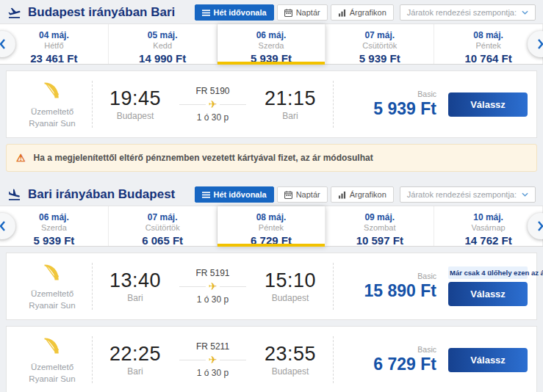  I want to click on inbound-title-wrap: Bari irányában Budapest, so click(91, 195).